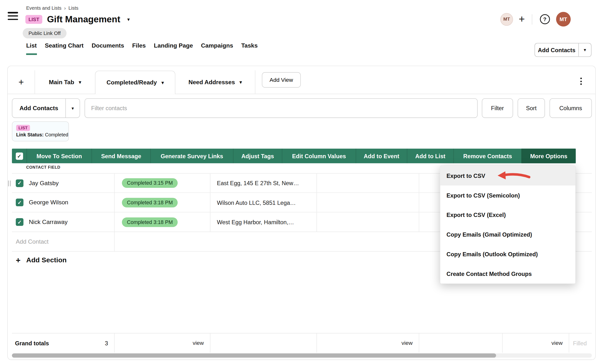 Image resolution: width=603 pixels, height=364 pixels. What do you see at coordinates (535, 19) in the screenshot?
I see `header-icons: MT + ? MT` at bounding box center [535, 19].